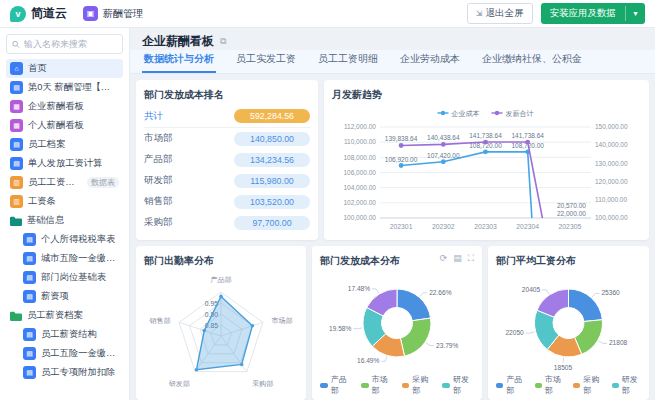 The width and height of the screenshot is (655, 400). Describe the element at coordinates (444, 226) in the screenshot. I see `svg-text: 202302` at that location.